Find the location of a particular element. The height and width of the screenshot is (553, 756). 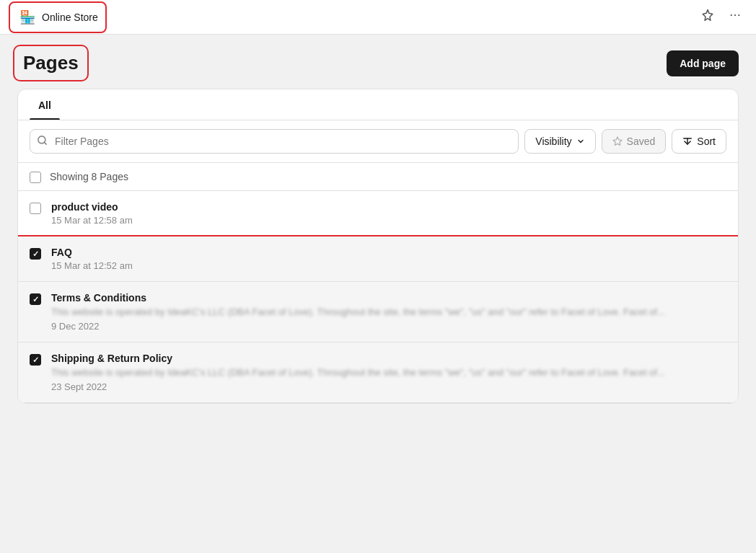

page-date-4: 23 Sept 2022 is located at coordinates (389, 386).